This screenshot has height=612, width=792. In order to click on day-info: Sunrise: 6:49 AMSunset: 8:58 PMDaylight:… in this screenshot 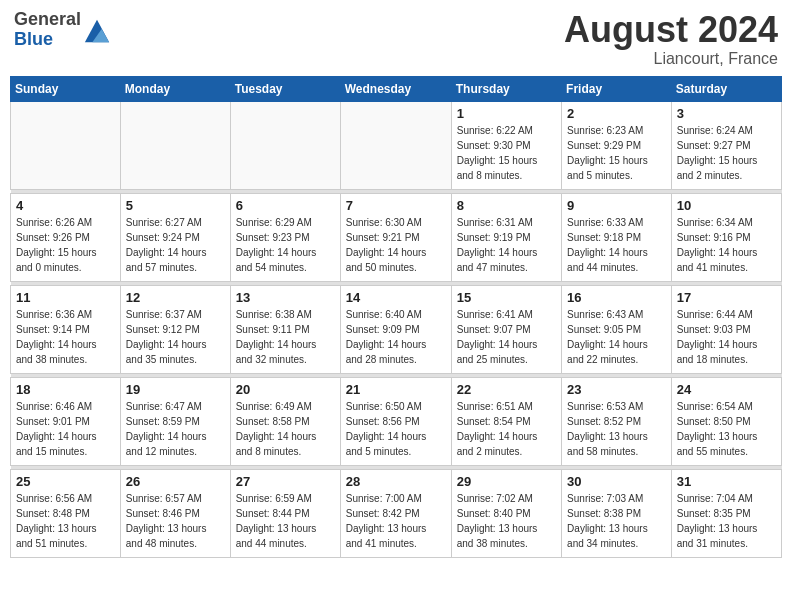, I will do `click(286, 429)`.